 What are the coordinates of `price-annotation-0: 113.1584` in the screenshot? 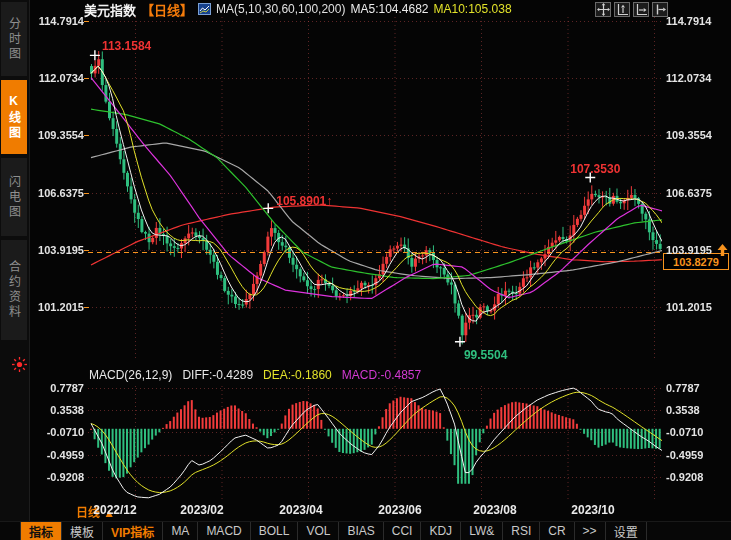 It's located at (126, 46).